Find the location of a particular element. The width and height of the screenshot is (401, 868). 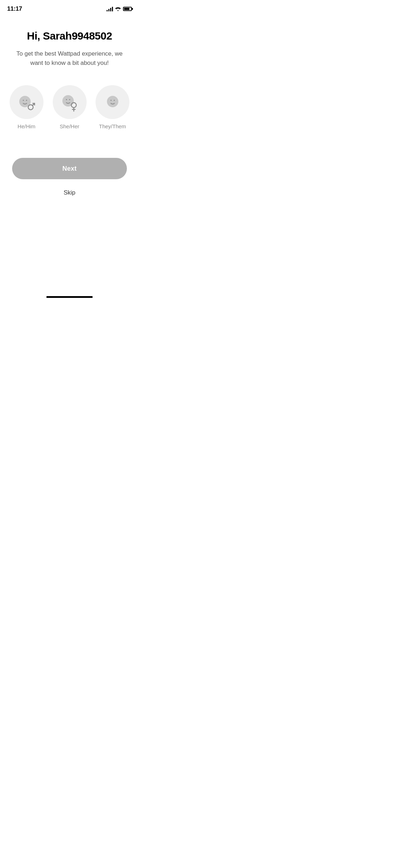

neutral-icon is located at coordinates (113, 102).